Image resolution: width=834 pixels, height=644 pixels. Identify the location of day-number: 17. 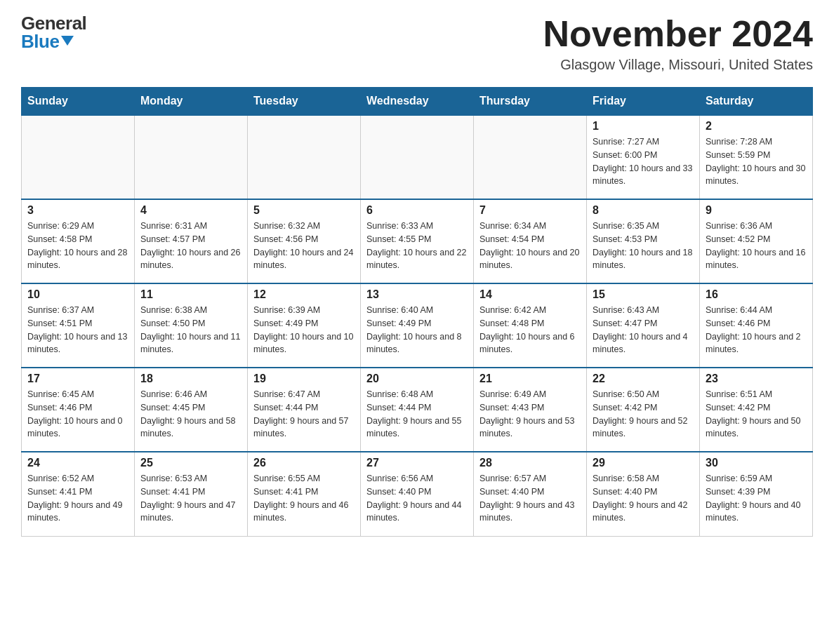
(78, 379).